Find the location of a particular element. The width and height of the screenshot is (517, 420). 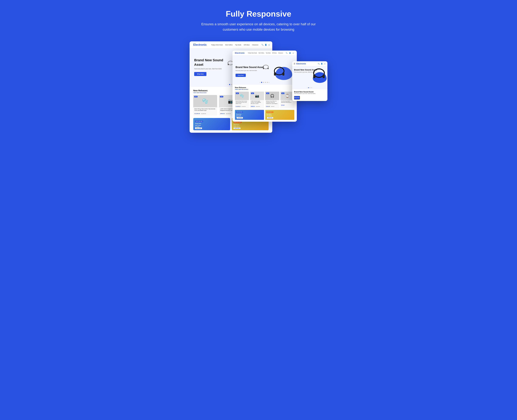

tablet-promo-tag-kitchen: UPTO 15% OFF is located at coordinates (240, 112).